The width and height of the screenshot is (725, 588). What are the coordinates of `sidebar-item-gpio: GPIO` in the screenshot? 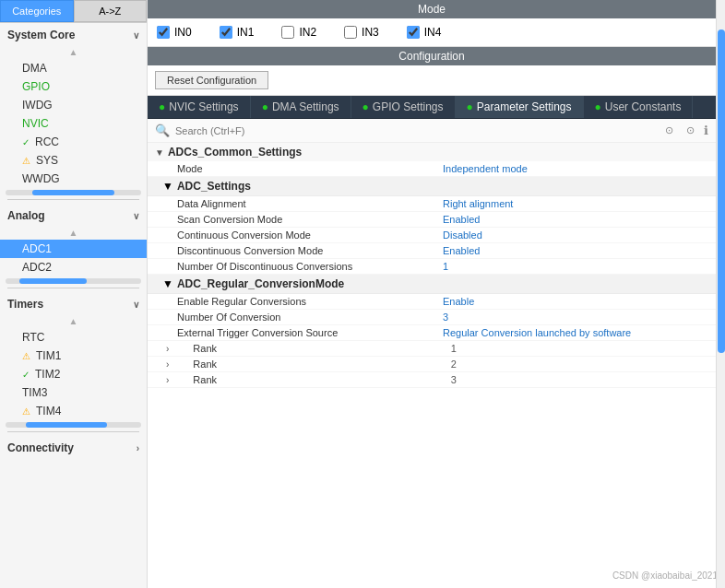 It's located at (74, 87).